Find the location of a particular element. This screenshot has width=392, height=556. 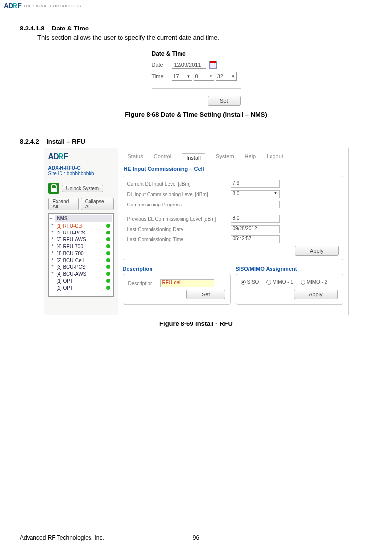

commissioning-apply-button: Apply is located at coordinates (317, 251).